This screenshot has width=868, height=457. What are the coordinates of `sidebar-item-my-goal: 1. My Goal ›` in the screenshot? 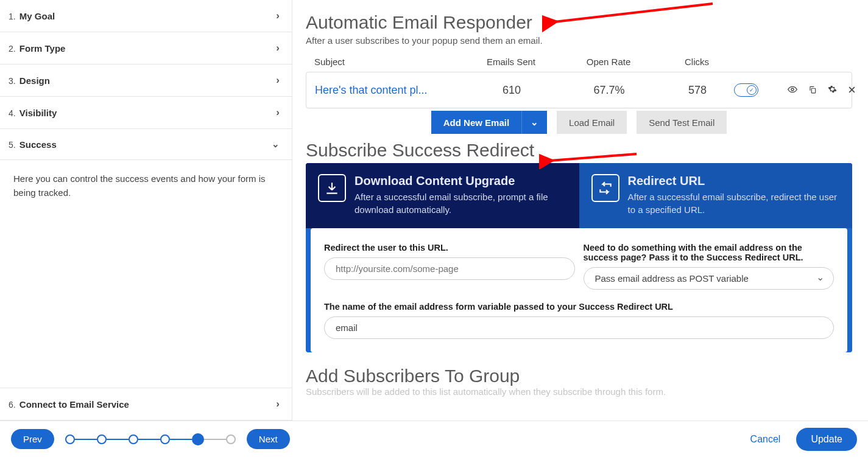 It's located at (146, 16).